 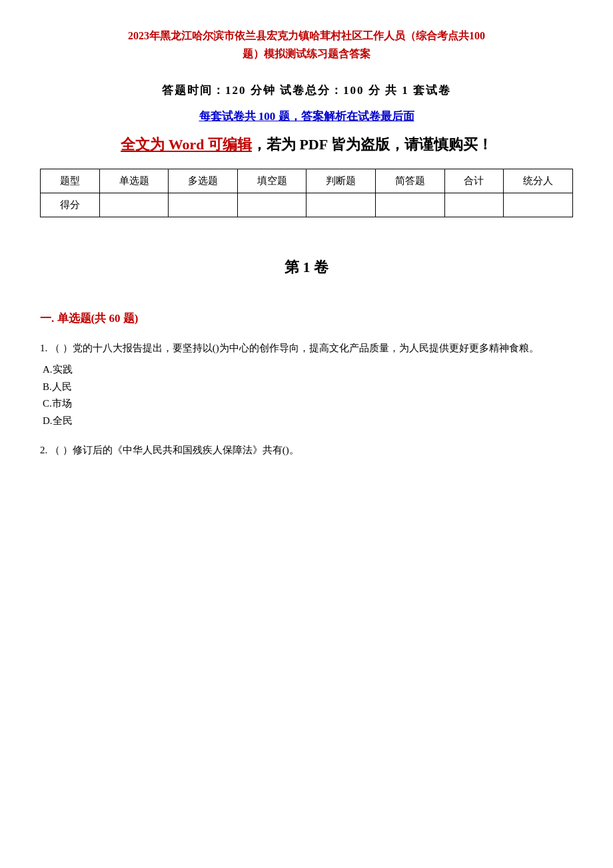 What do you see at coordinates (175, 450) in the screenshot?
I see `q2-content: （ ）修订后的《中华人民共和国残疾人保障法》共有()。` at bounding box center [175, 450].